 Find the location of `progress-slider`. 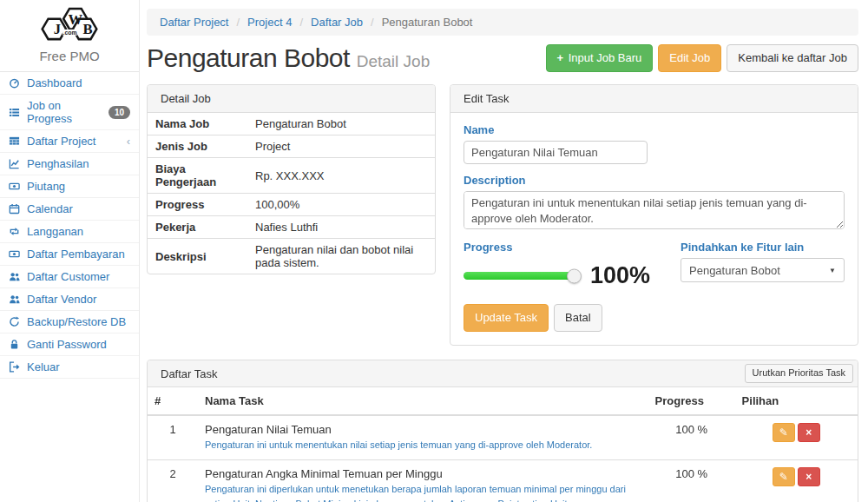

progress-slider is located at coordinates (521, 276).